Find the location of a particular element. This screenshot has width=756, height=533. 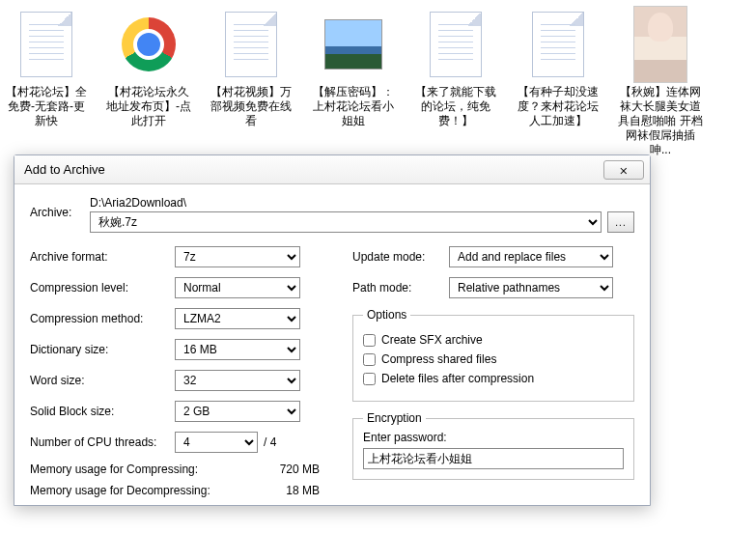

shared-checkbox-row: Compress shared files is located at coordinates (493, 359).